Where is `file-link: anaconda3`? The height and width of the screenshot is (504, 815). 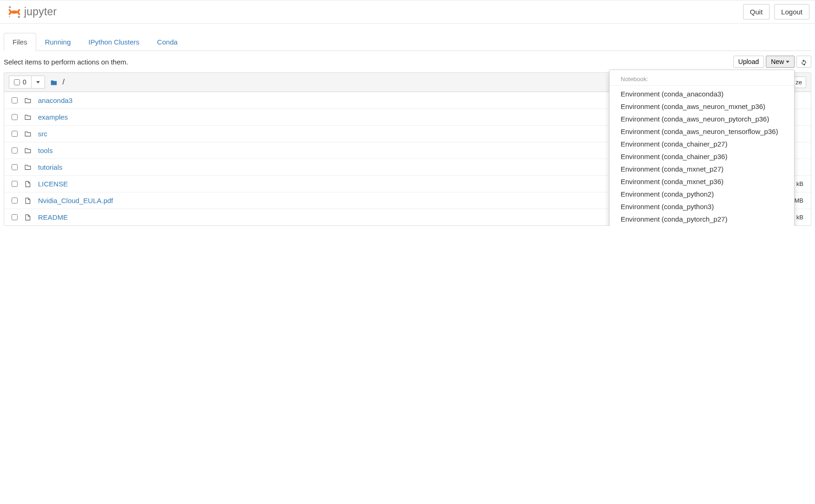
file-link: anaconda3 is located at coordinates (55, 100).